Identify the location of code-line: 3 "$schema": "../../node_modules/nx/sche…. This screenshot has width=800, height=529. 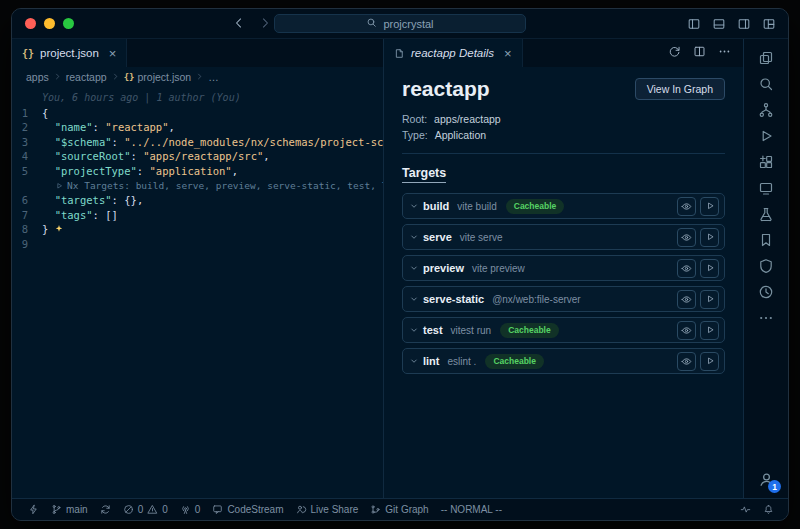
(198, 142).